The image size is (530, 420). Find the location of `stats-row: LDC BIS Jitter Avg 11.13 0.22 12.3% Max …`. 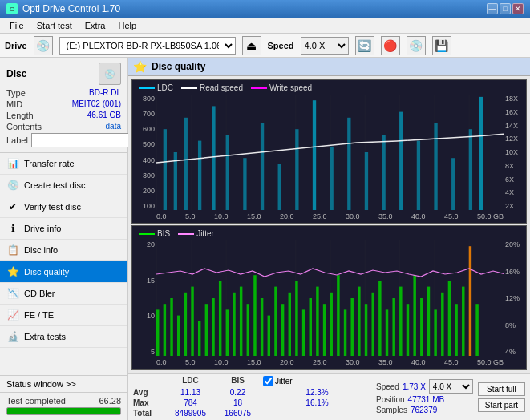

stats-row: LDC BIS Jitter Avg 11.13 0.22 12.3% Max … is located at coordinates (329, 397).